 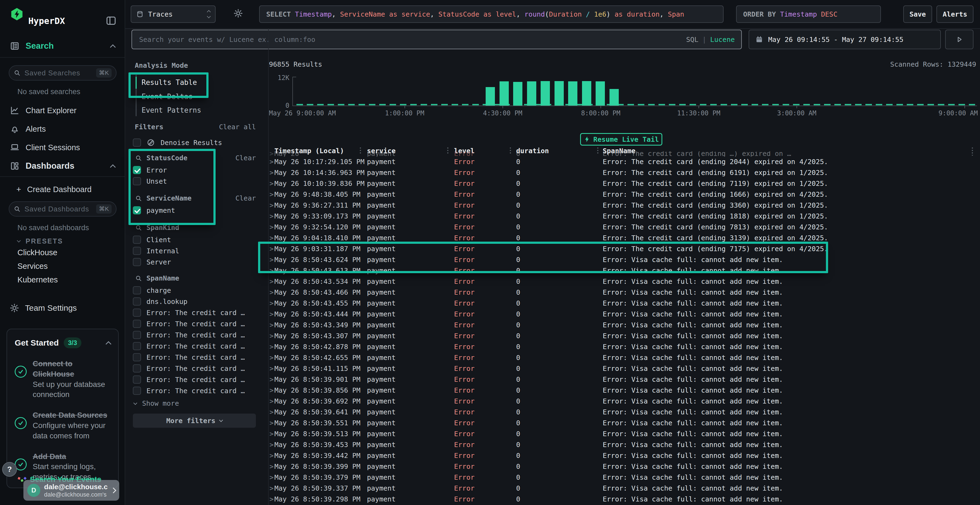 I want to click on table-row: >May 26 10:17:29.105 PMpaymentError0Erro…, so click(x=624, y=162).